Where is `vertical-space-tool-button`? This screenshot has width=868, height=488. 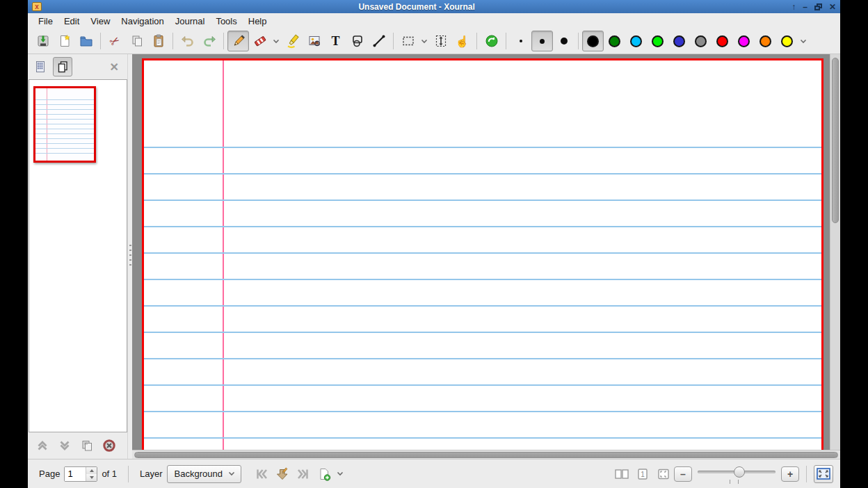
vertical-space-tool-button is located at coordinates (441, 41).